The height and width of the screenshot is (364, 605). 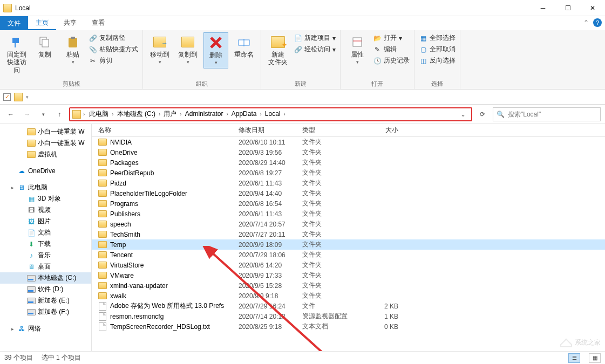 I want to click on open-button: 📂打开 ▾, so click(x=391, y=38).